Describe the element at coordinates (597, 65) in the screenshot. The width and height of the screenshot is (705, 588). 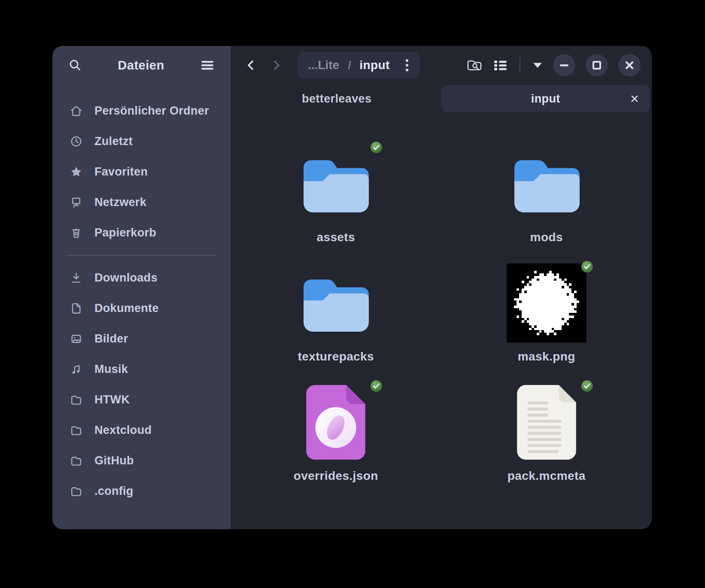
I see `maximize-icon` at that location.